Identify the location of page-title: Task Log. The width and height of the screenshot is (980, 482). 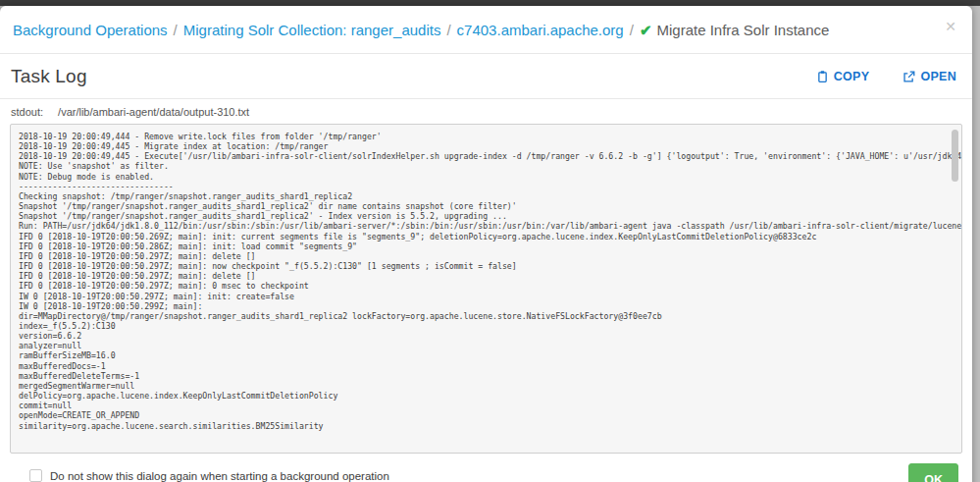
(49, 77).